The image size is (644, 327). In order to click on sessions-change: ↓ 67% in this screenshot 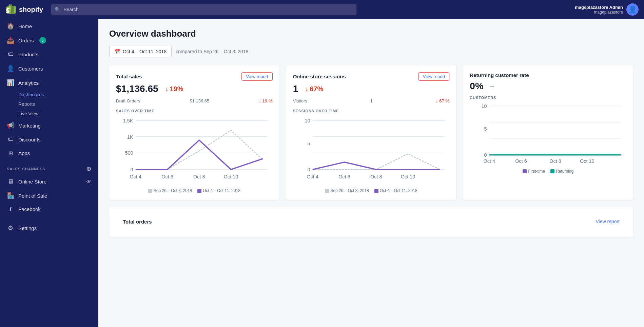, I will do `click(314, 89)`.